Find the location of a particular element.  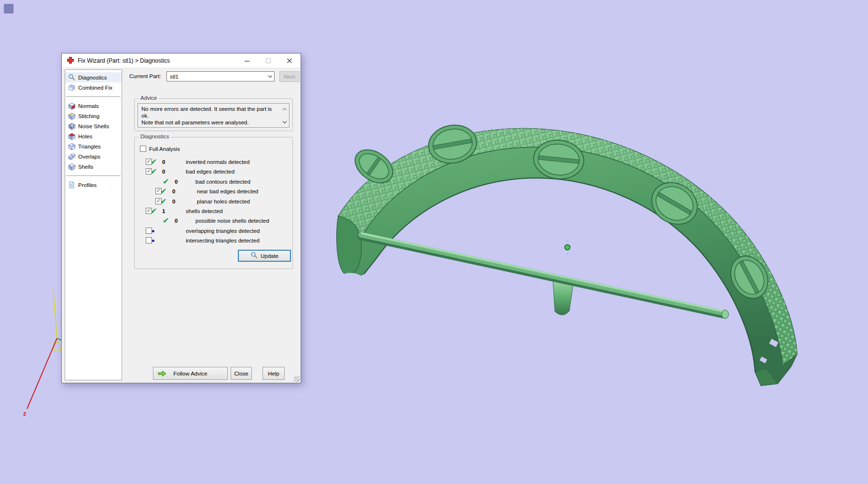

diagnostic-label: overlapping triangles detected is located at coordinates (223, 231).